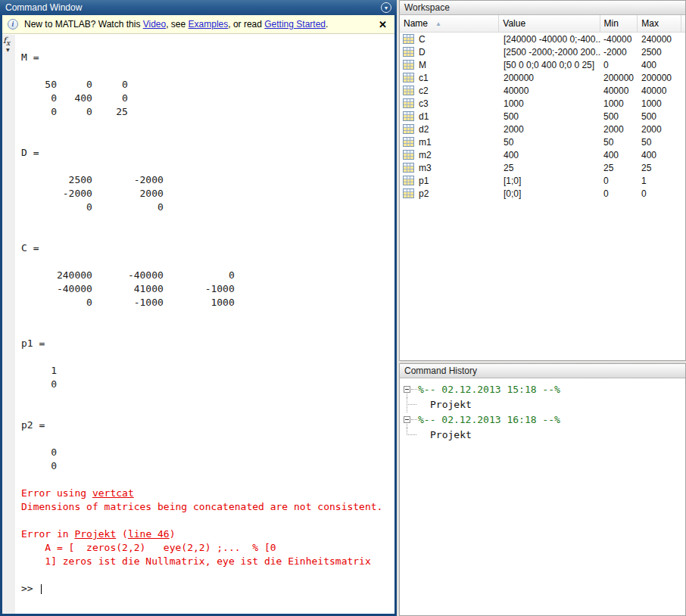 This screenshot has width=686, height=616. I want to click on variable-value: [0;0], so click(550, 194).